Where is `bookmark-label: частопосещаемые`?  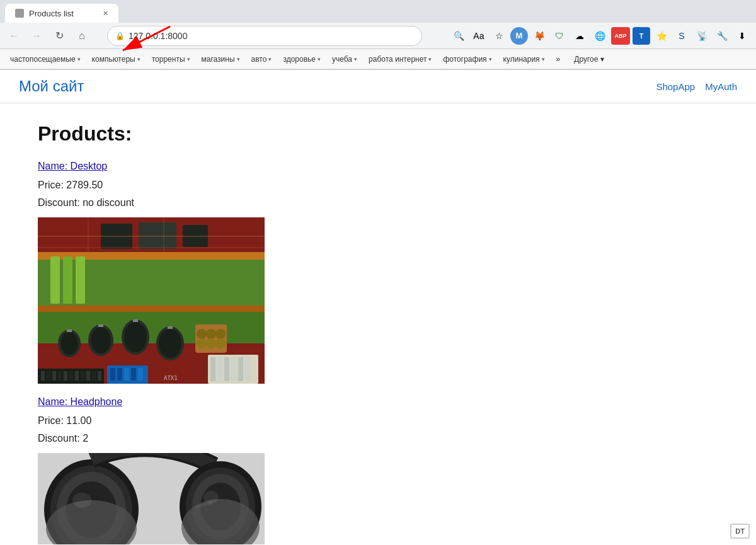
bookmark-label: частопосещаемые is located at coordinates (43, 59).